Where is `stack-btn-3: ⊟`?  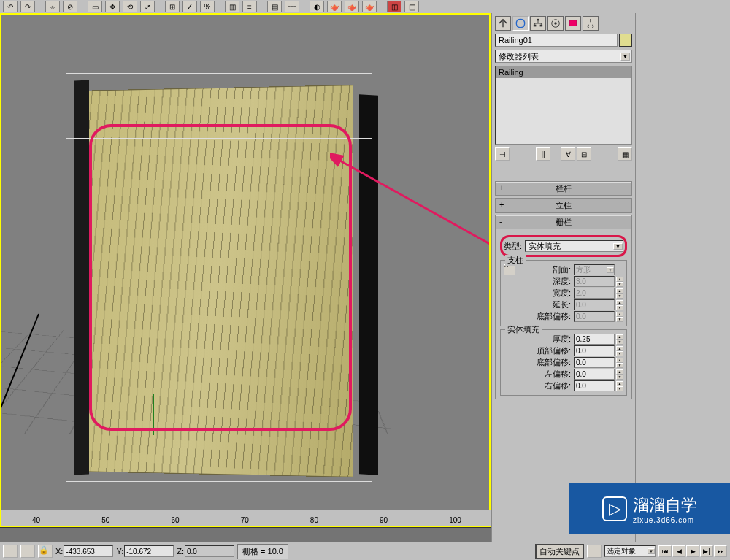
stack-btn-3: ⊟ is located at coordinates (584, 154).